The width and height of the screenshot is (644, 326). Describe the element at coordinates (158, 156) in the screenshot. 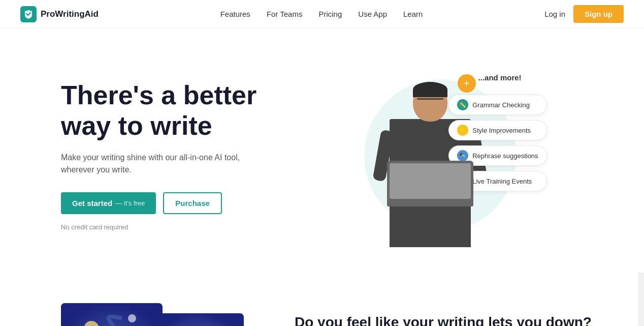

I see `hero-left: There's a better way to write Make your …` at that location.